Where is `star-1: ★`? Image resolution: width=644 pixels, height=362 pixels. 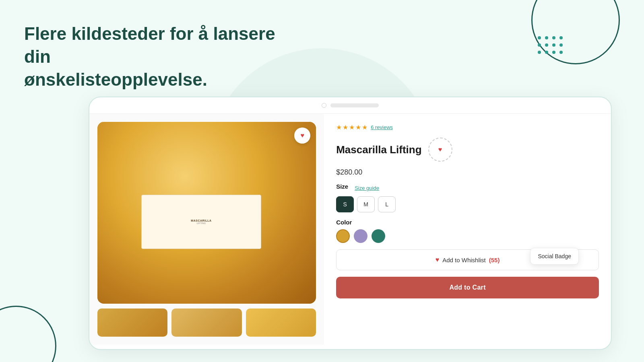
star-1: ★ is located at coordinates (339, 127).